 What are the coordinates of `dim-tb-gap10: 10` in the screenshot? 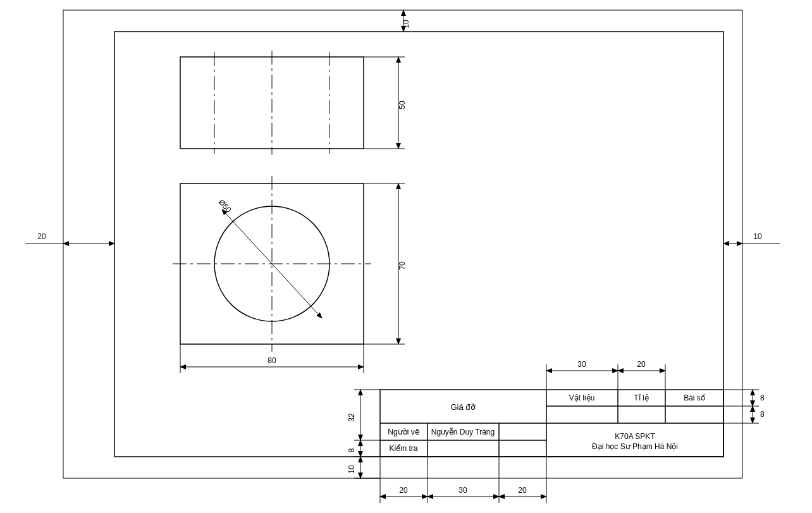 It's located at (364, 467).